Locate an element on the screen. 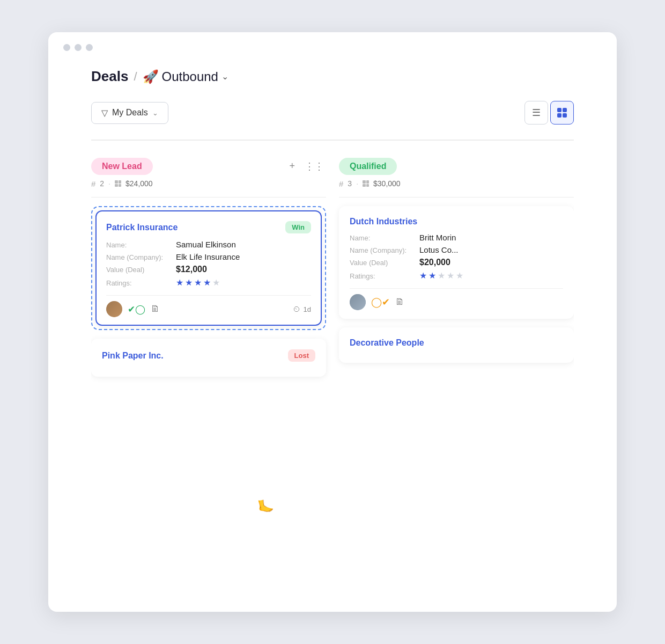  avatar-dutch is located at coordinates (358, 302).